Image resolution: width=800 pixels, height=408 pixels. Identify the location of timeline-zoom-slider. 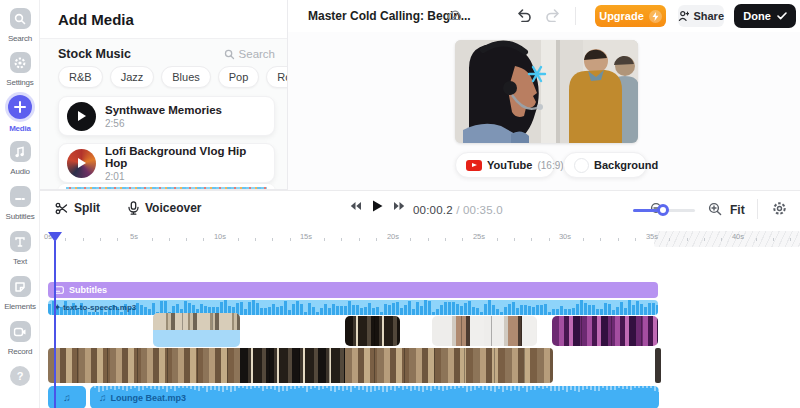
(664, 210).